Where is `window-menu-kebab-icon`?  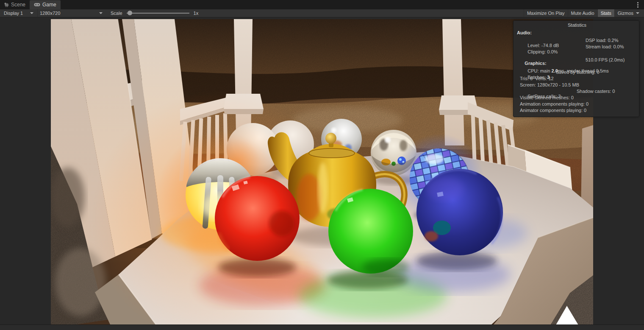 window-menu-kebab-icon is located at coordinates (638, 5).